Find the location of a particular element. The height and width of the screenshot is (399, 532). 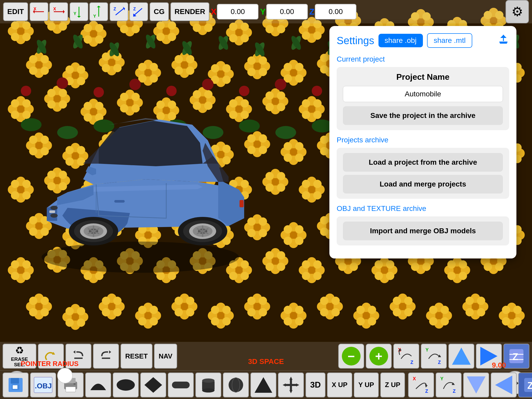

load-merge-button: Load and merge projects is located at coordinates (423, 184).